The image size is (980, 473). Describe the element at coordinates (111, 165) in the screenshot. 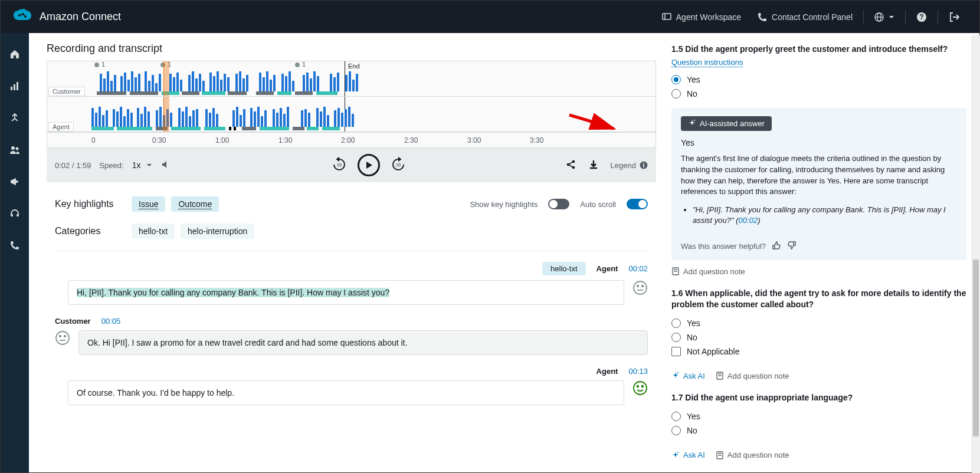

I see `speed-label: Speed:` at that location.